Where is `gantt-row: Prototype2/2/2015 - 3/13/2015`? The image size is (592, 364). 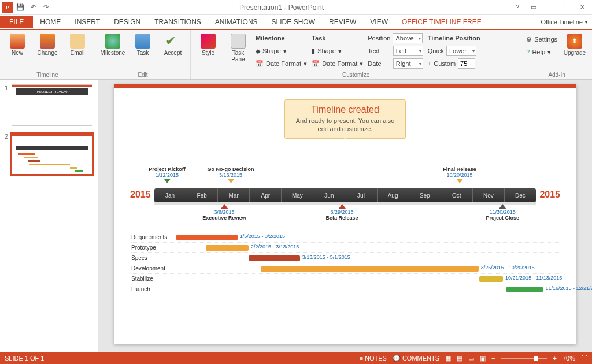 gantt-row: Prototype2/2/2015 - 3/13/2015 is located at coordinates (345, 247).